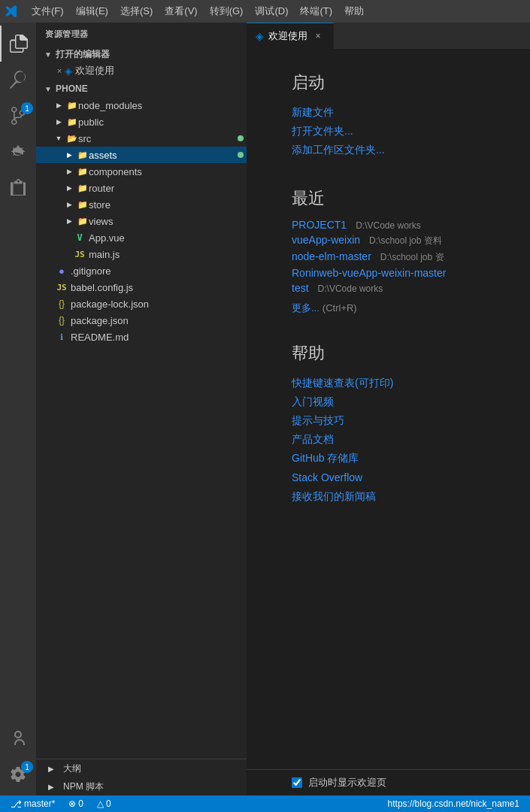  What do you see at coordinates (141, 320) in the screenshot?
I see `file-package-json: {} package.json` at bounding box center [141, 320].